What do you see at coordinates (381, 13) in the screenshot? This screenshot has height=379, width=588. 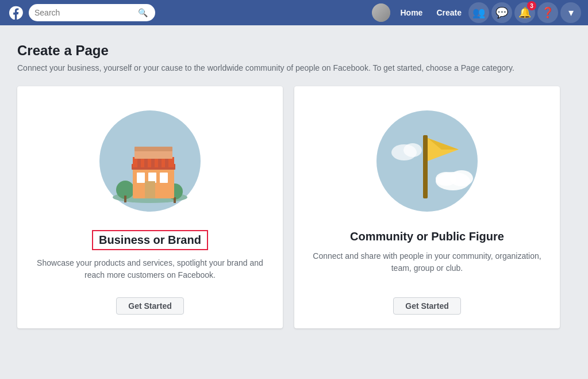 I see `avatar` at bounding box center [381, 13].